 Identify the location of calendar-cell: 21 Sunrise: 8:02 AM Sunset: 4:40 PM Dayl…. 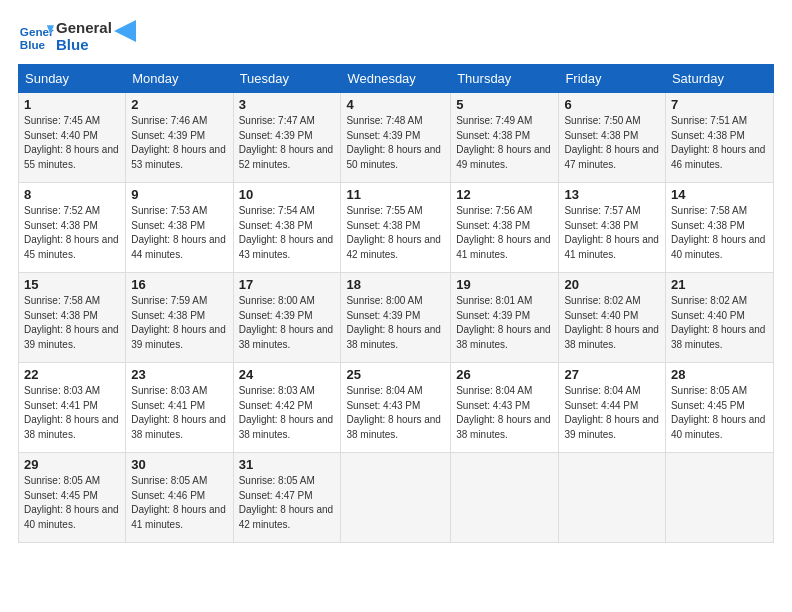
(719, 318).